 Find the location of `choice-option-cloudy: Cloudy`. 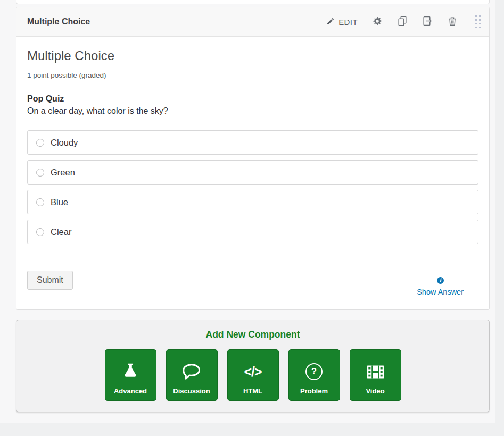

choice-option-cloudy: Cloudy is located at coordinates (253, 142).